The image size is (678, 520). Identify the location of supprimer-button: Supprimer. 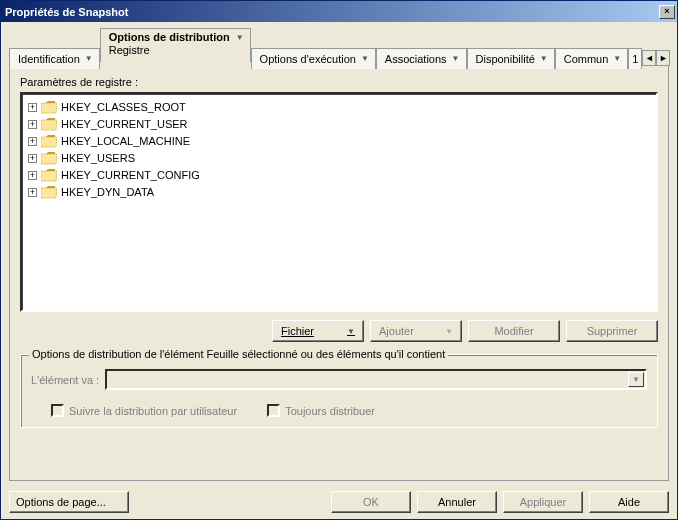
(612, 331).